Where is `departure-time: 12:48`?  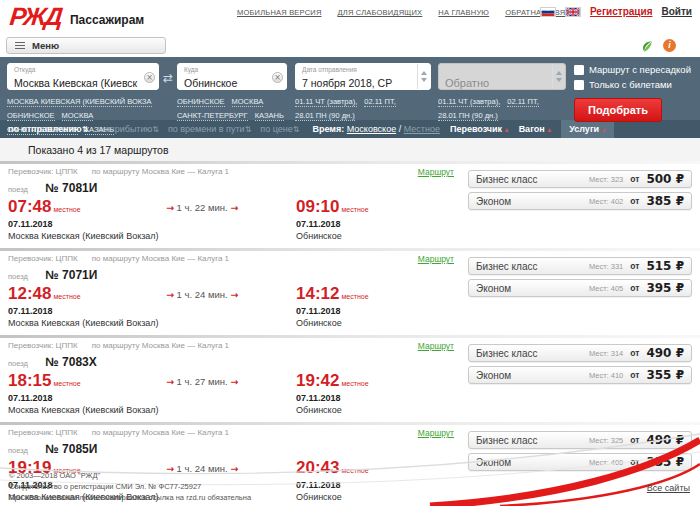
departure-time: 12:48 is located at coordinates (30, 294).